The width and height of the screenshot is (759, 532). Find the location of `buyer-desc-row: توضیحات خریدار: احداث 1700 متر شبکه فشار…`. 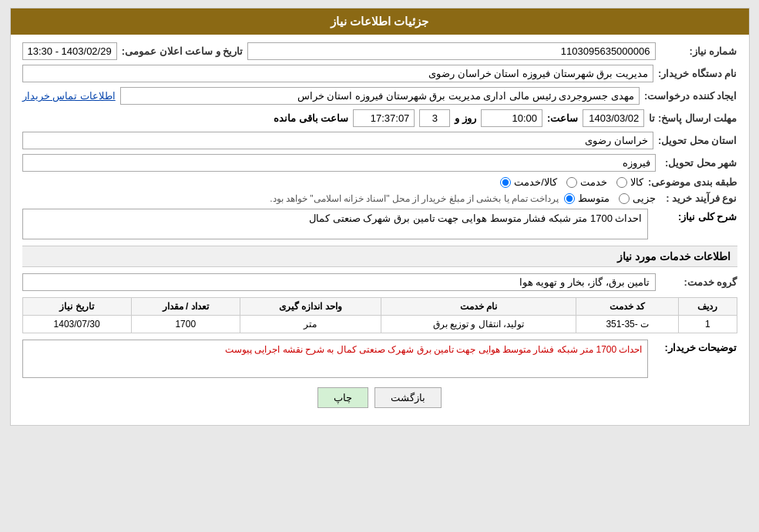

buyer-desc-row: توضیحات خریدار: احداث 1700 متر شبکه فشار… is located at coordinates (380, 359).